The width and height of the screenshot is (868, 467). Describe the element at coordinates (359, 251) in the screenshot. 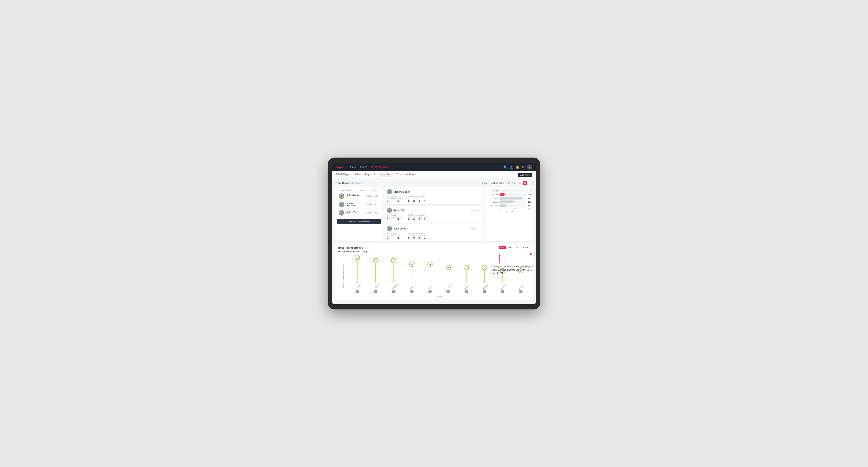

I see `subtitle-sub: Fairway Accuracy` at that location.